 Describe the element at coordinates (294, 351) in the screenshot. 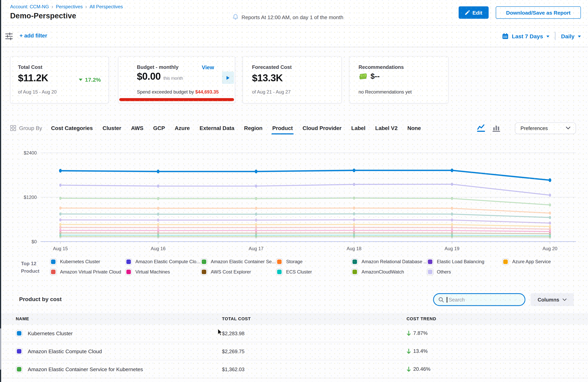

I see `table-row-amazon-elastic-compute-cloud: Amazon Elastic Compute Cloud$2,269.7513.…` at that location.